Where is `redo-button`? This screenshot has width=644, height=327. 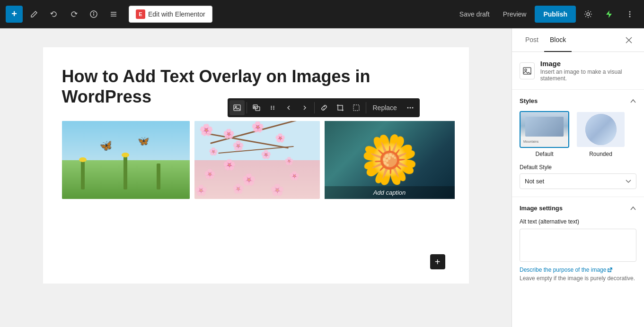 redo-button is located at coordinates (74, 14).